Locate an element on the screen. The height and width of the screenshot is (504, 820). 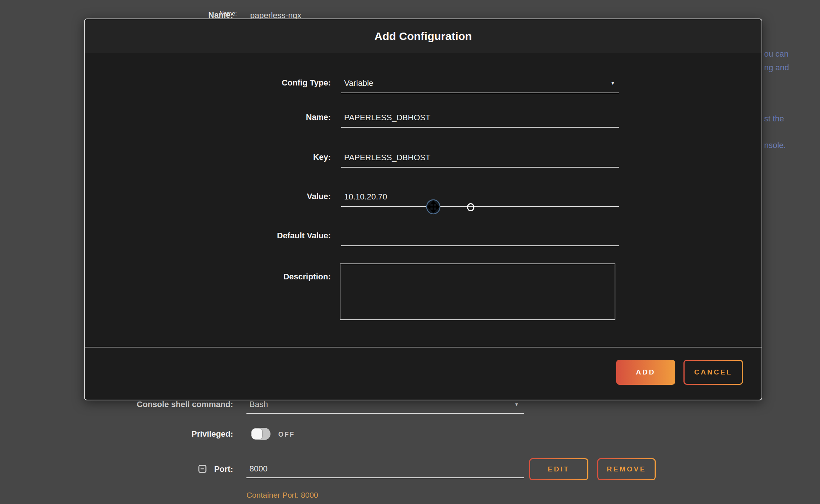
footer-divider is located at coordinates (423, 347).